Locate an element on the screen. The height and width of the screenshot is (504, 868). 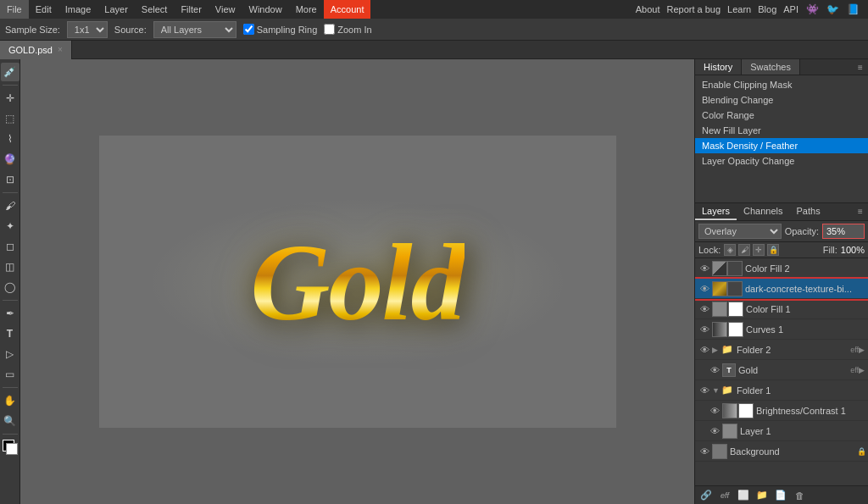
blend-mode-select: Overlay Normal Multiply is located at coordinates (740, 231).